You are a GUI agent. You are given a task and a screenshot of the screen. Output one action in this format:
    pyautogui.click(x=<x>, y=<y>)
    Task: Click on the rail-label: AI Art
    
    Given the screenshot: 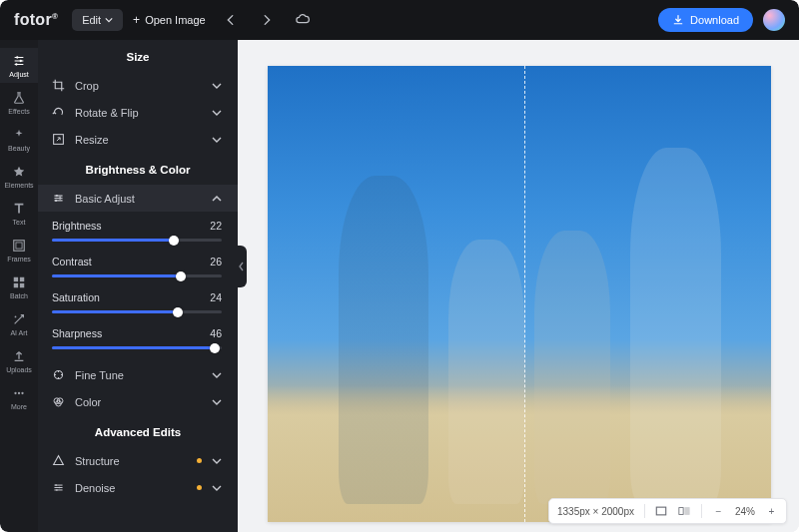 What is the action you would take?
    pyautogui.click(x=18, y=333)
    